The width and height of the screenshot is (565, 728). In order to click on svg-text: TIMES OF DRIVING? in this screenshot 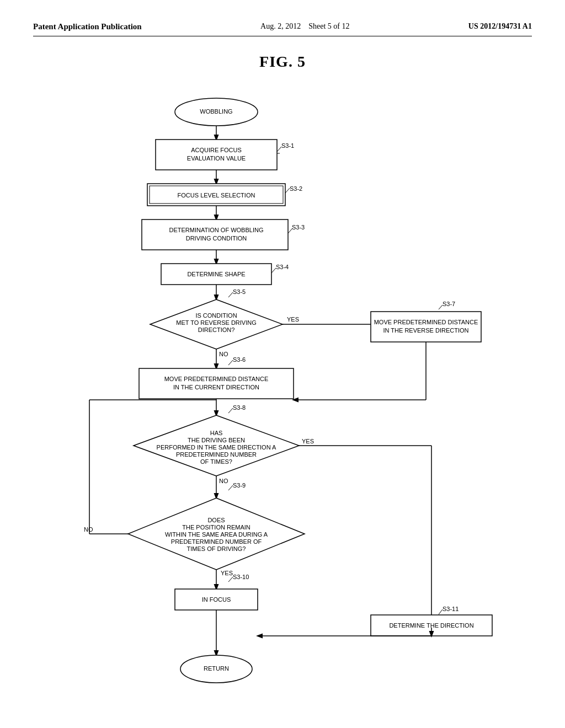, I will do `click(216, 549)`.